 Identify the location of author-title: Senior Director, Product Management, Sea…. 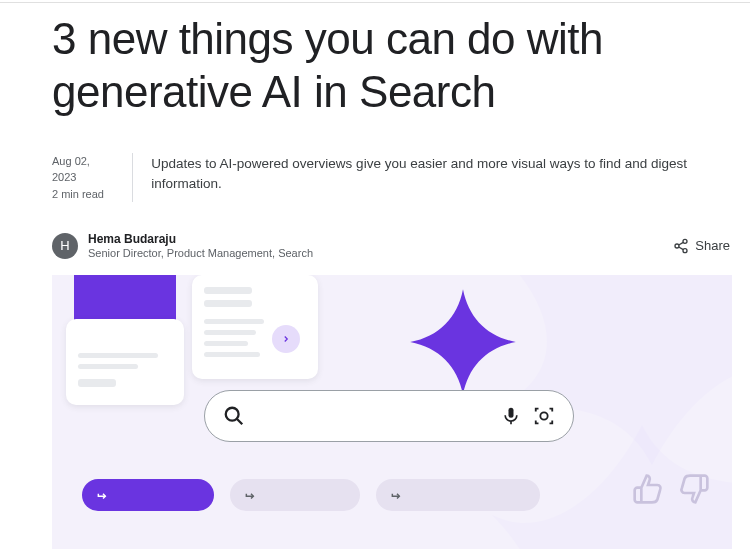
(200, 253).